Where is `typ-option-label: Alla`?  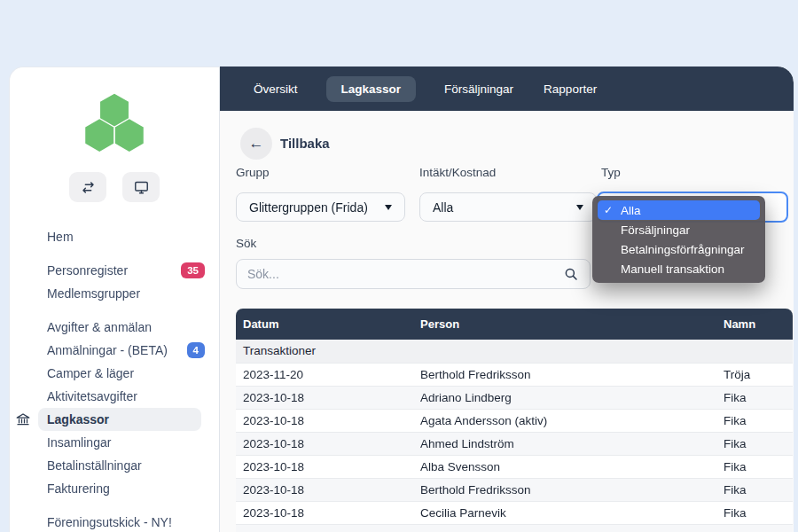 typ-option-label: Alla is located at coordinates (631, 211).